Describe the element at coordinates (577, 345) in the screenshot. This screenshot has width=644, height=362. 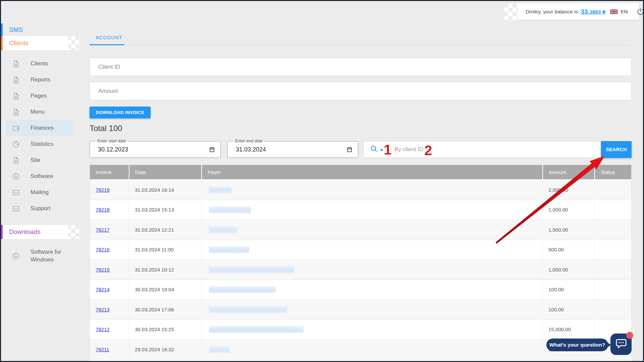
I see `chat-question-bubble: What's your question?` at that location.